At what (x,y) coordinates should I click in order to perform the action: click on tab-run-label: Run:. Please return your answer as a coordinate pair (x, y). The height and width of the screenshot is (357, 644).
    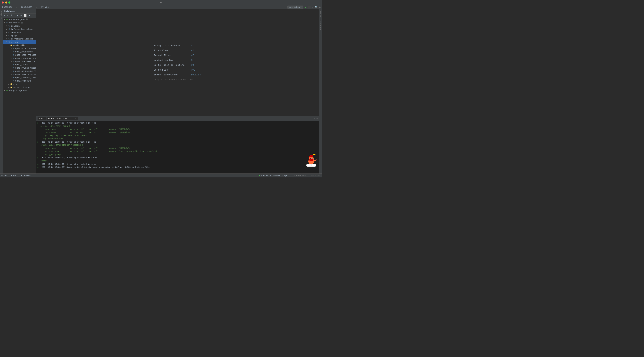
    Looking at the image, I should click on (42, 118).